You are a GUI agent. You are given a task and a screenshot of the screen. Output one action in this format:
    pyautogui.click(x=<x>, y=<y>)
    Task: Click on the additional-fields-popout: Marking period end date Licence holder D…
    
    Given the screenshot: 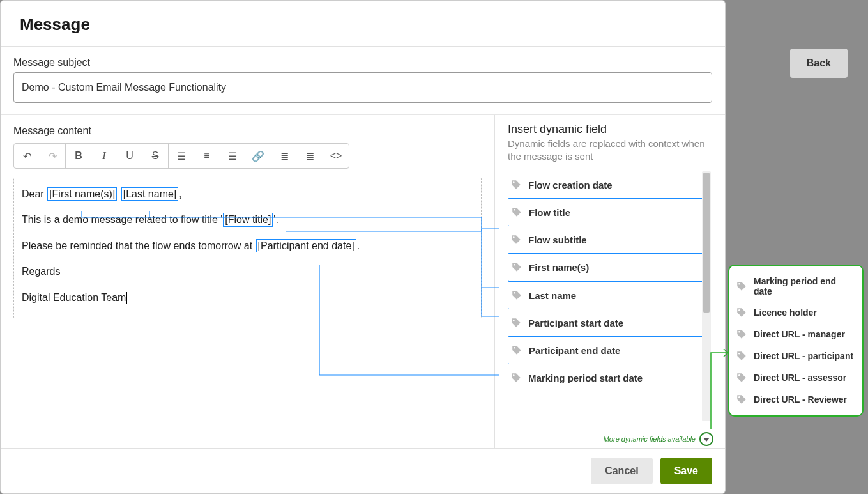 What is the action you would take?
    pyautogui.click(x=796, y=341)
    